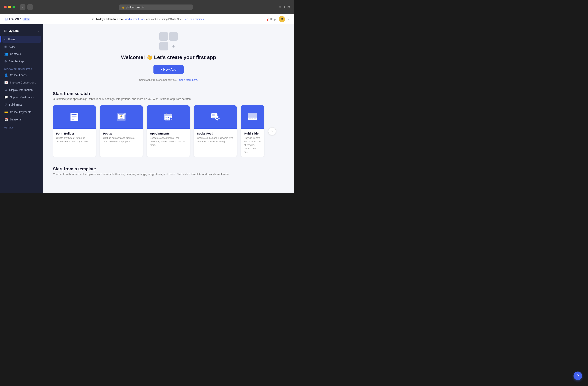  What do you see at coordinates (289, 7) in the screenshot?
I see `tabs-button: ⧉` at bounding box center [289, 7].